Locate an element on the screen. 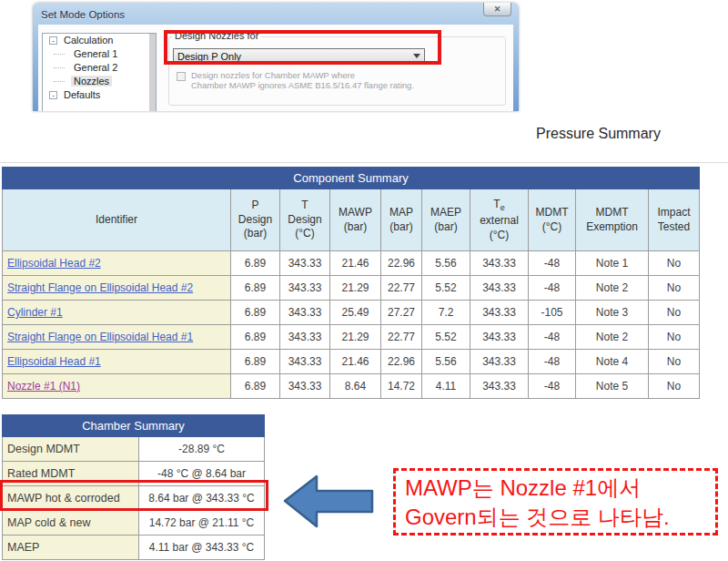 The image size is (728, 561). tree-item-calculation: -Calculation is located at coordinates (99, 40).